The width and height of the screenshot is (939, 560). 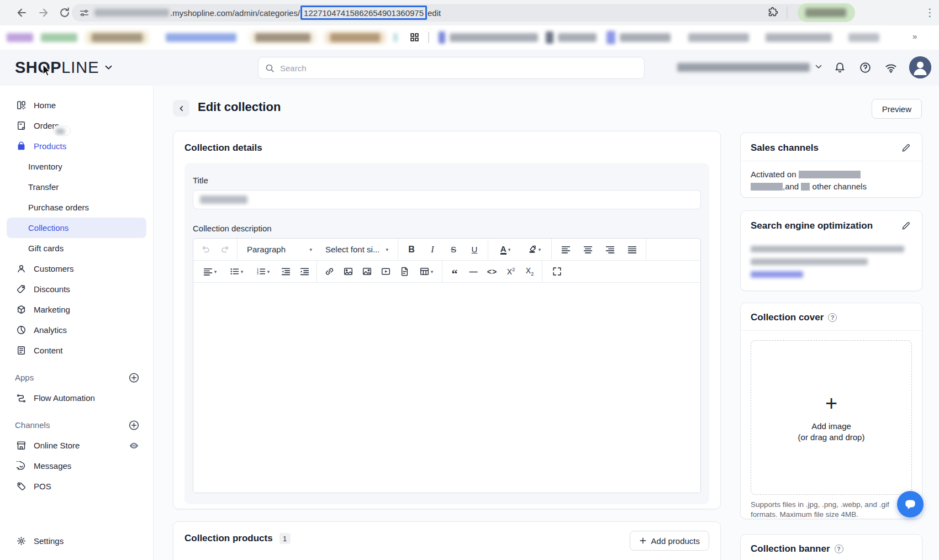 What do you see at coordinates (404, 272) in the screenshot?
I see `insert-file-icon` at bounding box center [404, 272].